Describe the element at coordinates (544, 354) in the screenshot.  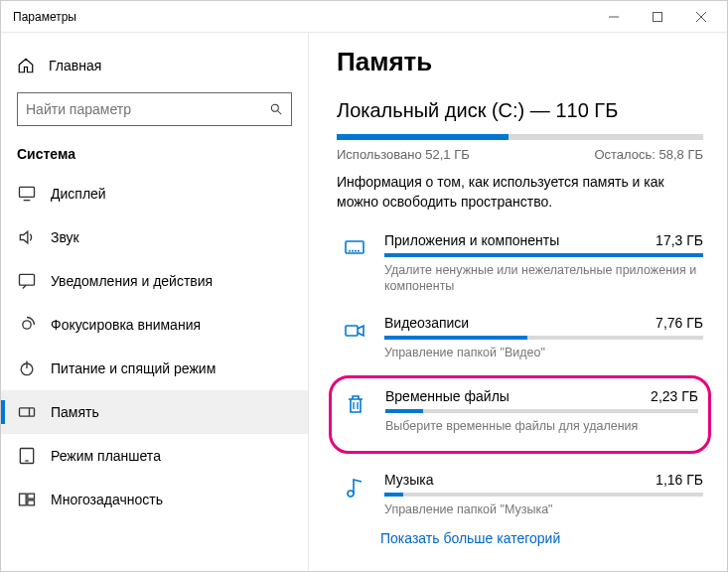
I see `cat-desc: Управление папкой "Видео"` at that location.